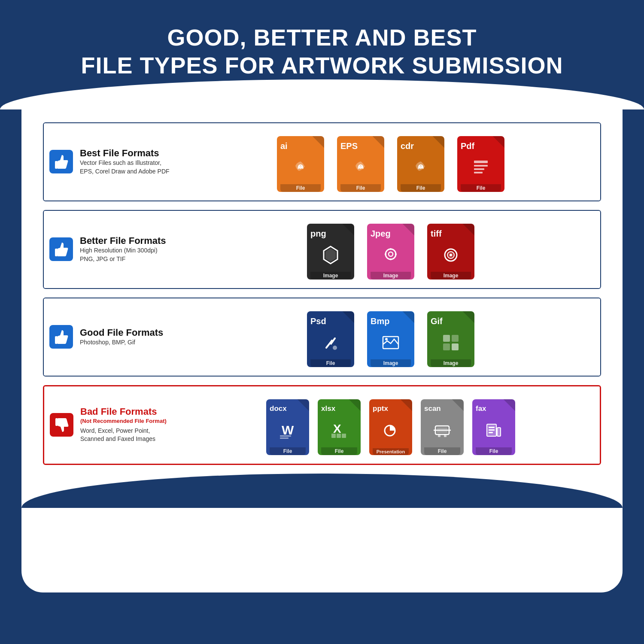 The image size is (644, 644). What do you see at coordinates (331, 249) in the screenshot?
I see `png-file-icon: png Image` at bounding box center [331, 249].